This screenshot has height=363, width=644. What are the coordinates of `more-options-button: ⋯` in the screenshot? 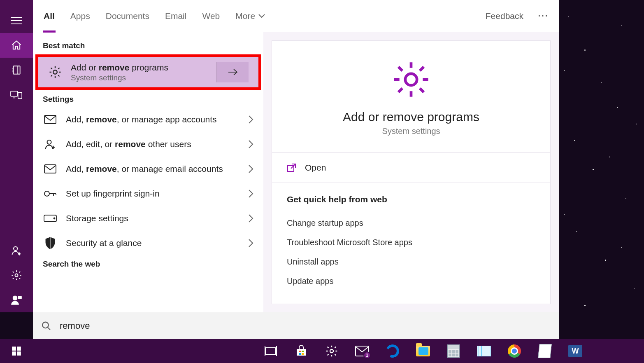 It's located at (543, 16).